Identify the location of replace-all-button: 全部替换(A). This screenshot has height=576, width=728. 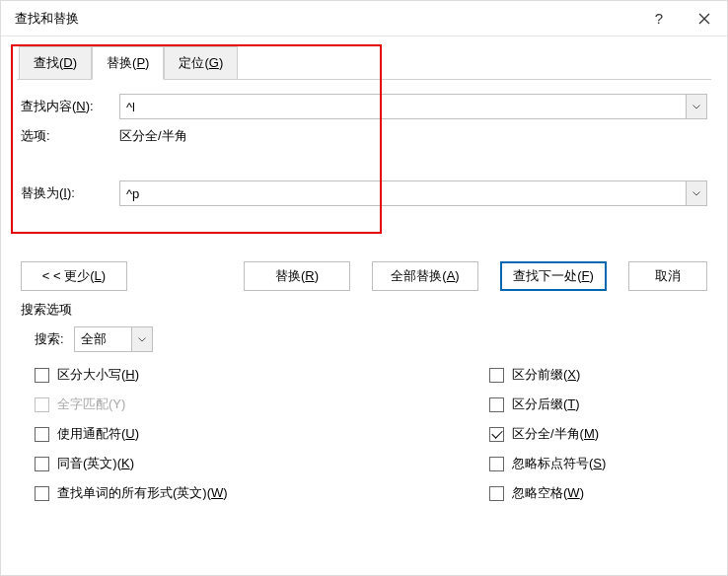
(425, 276).